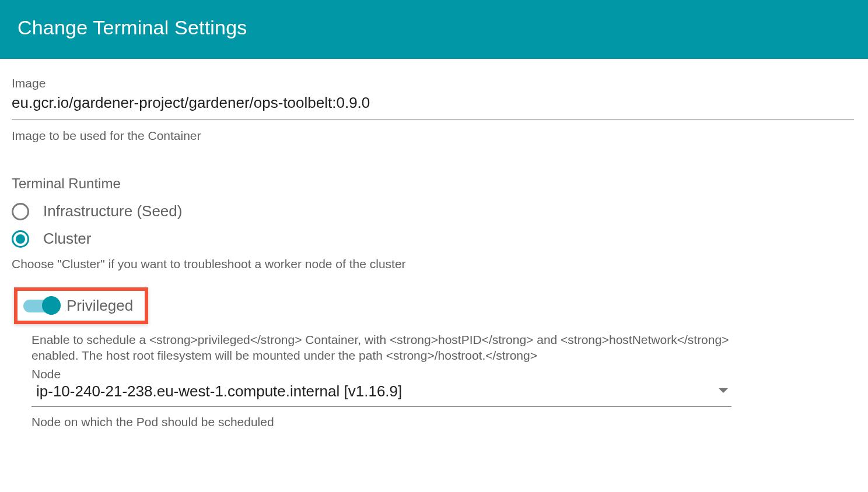  What do you see at coordinates (20, 239) in the screenshot?
I see `radio-inner-dot` at bounding box center [20, 239].